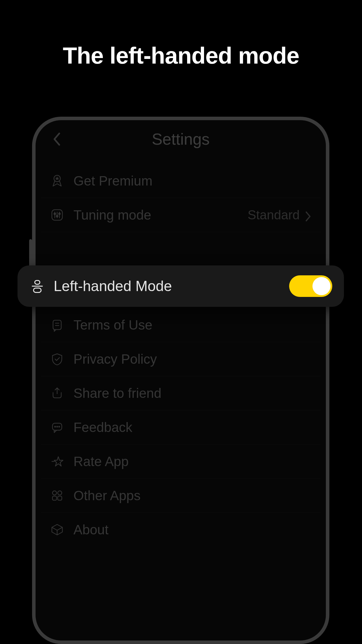 This screenshot has width=362, height=644. I want to click on row-left-handed-mode: Left-handed Mode, so click(181, 286).